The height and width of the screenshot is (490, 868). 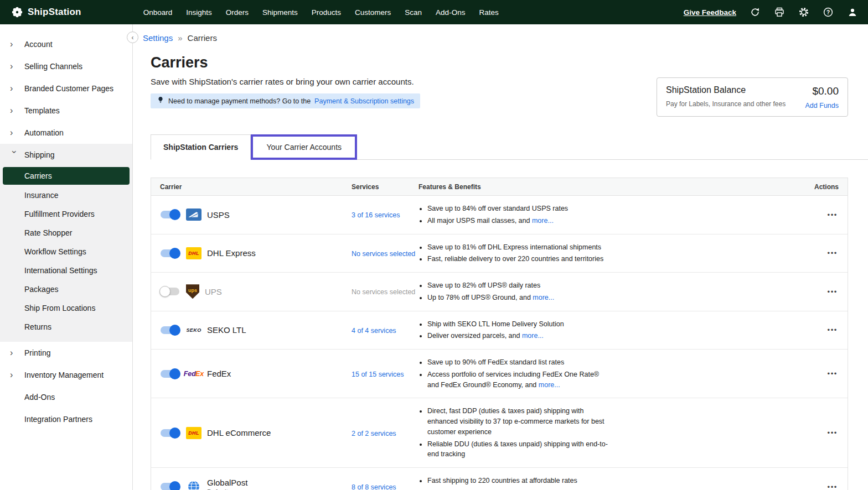 What do you see at coordinates (280, 12) in the screenshot?
I see `nav-item-shipments: Shipments` at bounding box center [280, 12].